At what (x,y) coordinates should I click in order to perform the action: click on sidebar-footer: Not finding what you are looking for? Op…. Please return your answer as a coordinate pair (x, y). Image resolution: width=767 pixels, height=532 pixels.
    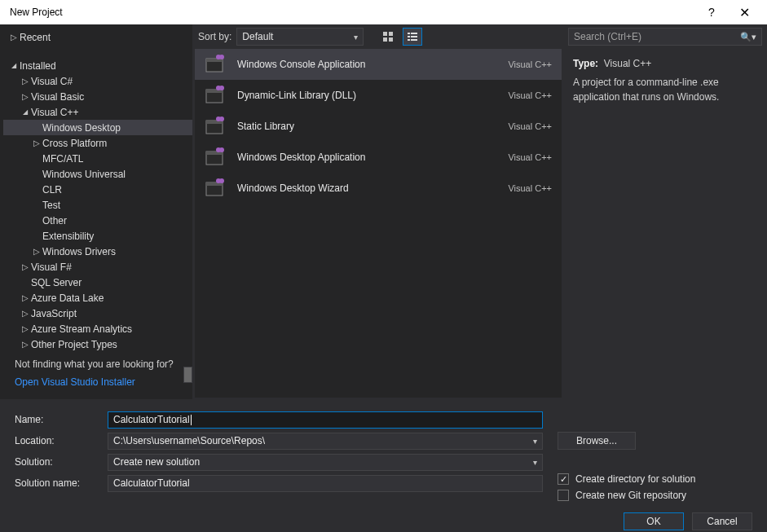
    Looking at the image, I should click on (96, 375).